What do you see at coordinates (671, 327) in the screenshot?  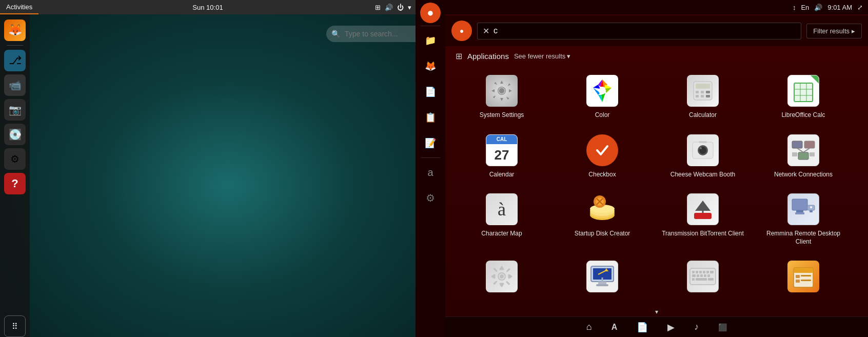 I see `dash-nav-video: ▶` at bounding box center [671, 327].